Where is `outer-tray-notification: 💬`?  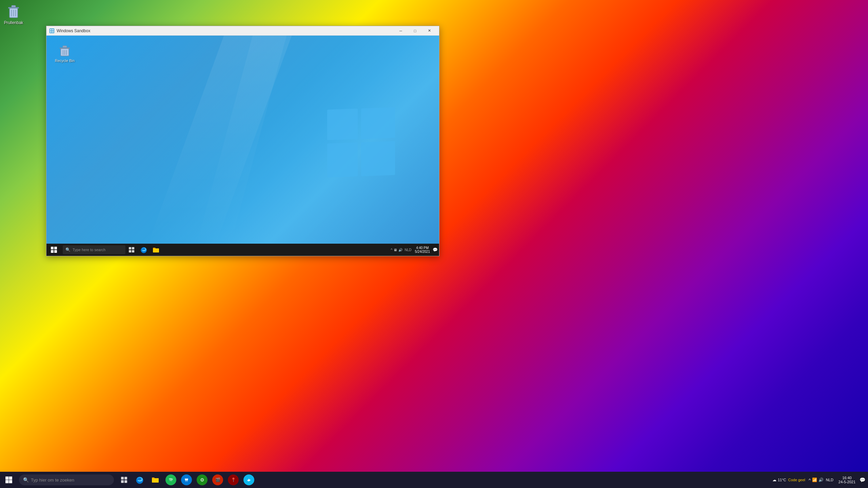 outer-tray-notification: 💬 is located at coordinates (863, 480).